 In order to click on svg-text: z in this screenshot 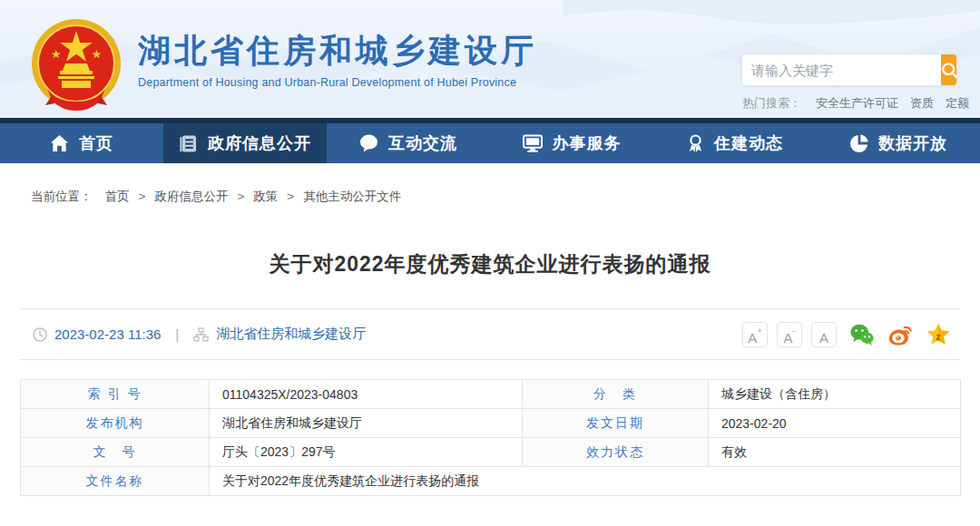, I will do `click(938, 336)`.